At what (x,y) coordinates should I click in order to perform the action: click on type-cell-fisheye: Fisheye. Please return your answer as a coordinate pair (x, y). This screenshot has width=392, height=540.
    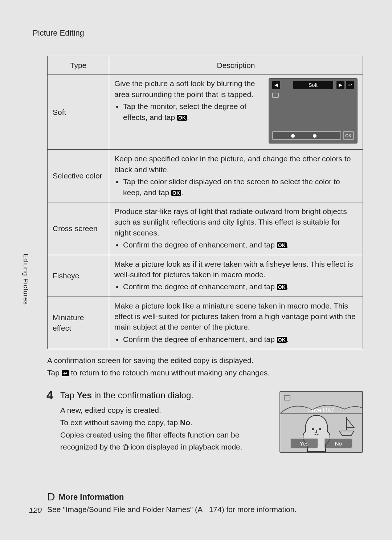
    Looking at the image, I should click on (78, 275).